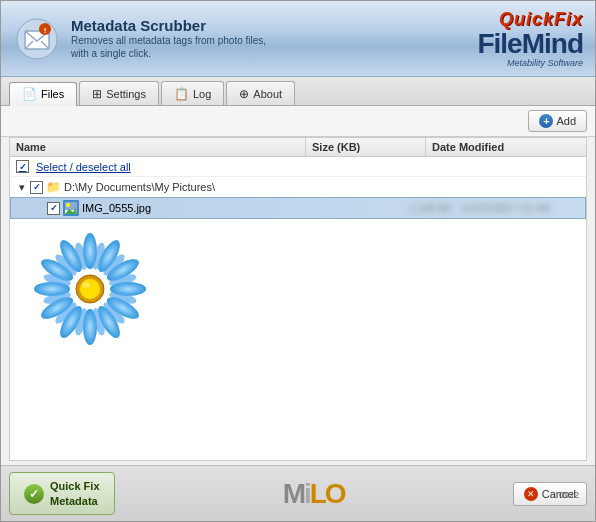 This screenshot has width=596, height=522. Describe the element at coordinates (268, 94) in the screenshot. I see `tab-about-label: About` at that location.